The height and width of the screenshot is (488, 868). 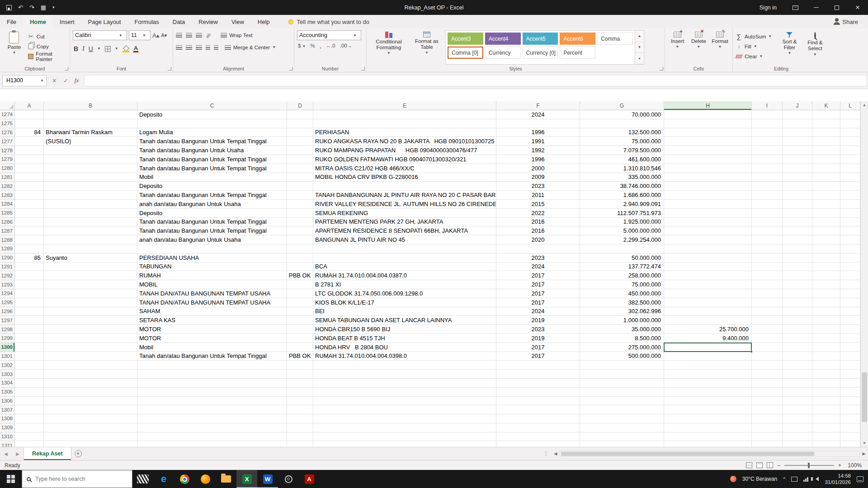 What do you see at coordinates (208, 48) in the screenshot?
I see `decrease-indent-icon` at bounding box center [208, 48].